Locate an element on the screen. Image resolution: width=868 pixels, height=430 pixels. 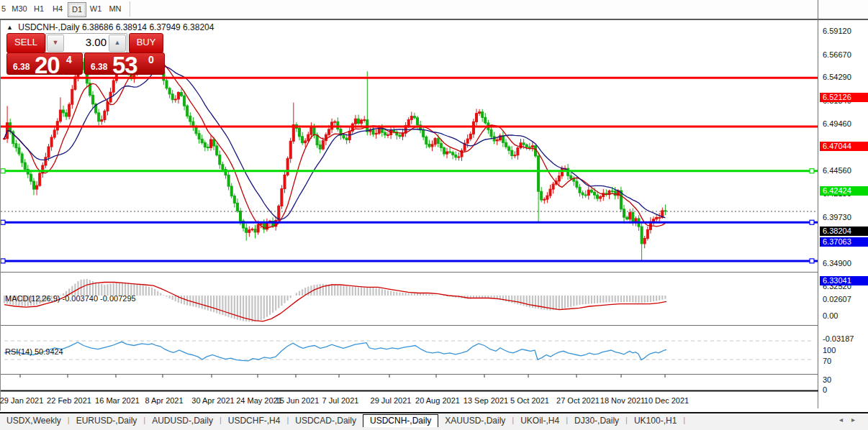
buy-button: BUY is located at coordinates (146, 43).